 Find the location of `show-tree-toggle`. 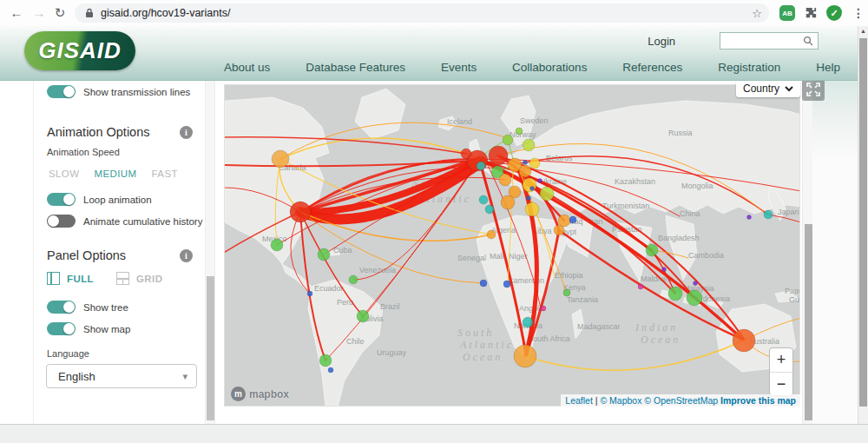

show-tree-toggle is located at coordinates (61, 307).